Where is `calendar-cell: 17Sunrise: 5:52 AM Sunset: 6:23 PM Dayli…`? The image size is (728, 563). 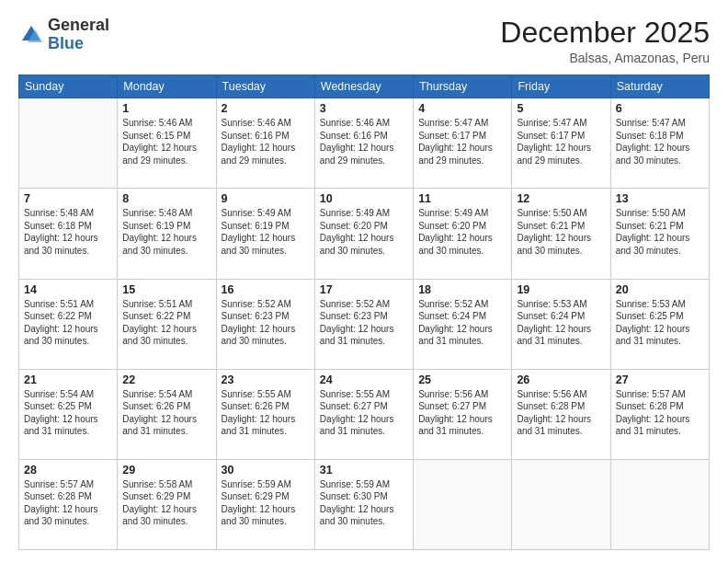
calendar-cell: 17Sunrise: 5:52 AM Sunset: 6:23 PM Dayli… is located at coordinates (364, 324).